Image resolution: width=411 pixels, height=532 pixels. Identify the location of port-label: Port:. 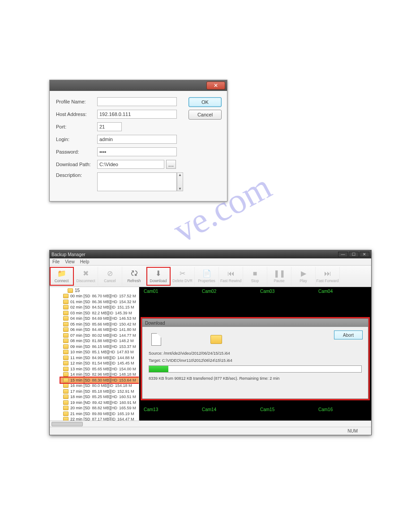
(77, 127).